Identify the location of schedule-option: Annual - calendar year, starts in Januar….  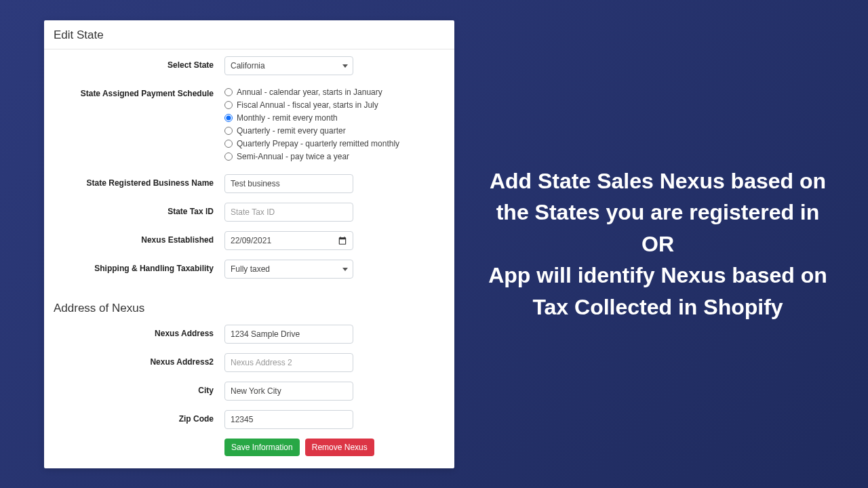
(335, 92).